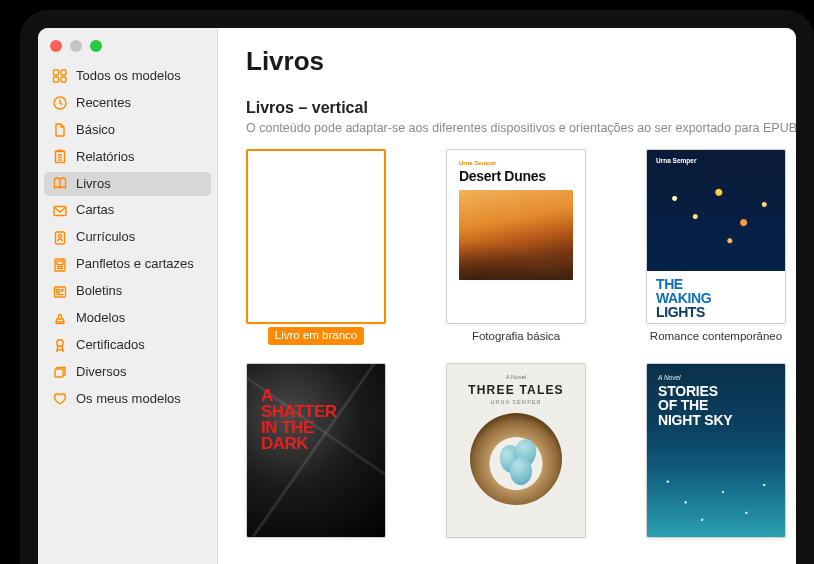 This screenshot has width=814, height=564. I want to click on sidebar-item-label: Relatórios, so click(106, 158).